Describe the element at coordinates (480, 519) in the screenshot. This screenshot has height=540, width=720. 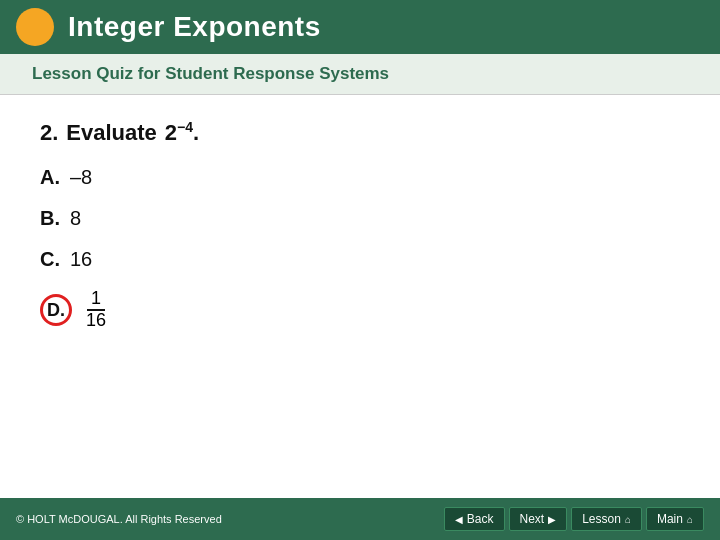
I see `back-label: Back` at that location.